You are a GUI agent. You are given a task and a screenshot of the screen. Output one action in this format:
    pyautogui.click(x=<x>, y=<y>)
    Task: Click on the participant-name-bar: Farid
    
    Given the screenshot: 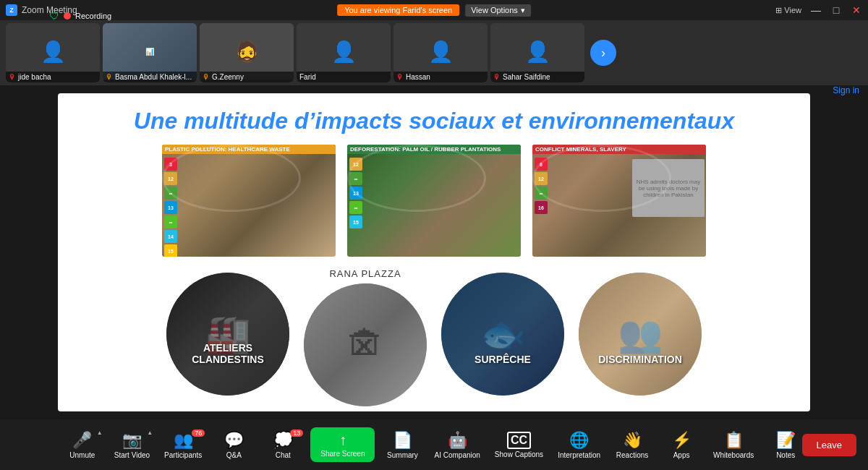 What is the action you would take?
    pyautogui.click(x=344, y=77)
    